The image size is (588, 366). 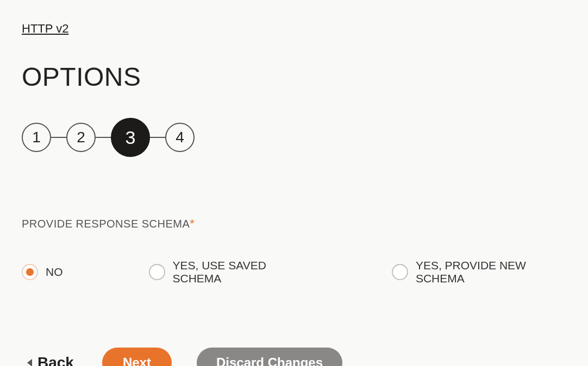 What do you see at coordinates (297, 357) in the screenshot?
I see `button-group: Back Next Discard Changes` at bounding box center [297, 357].